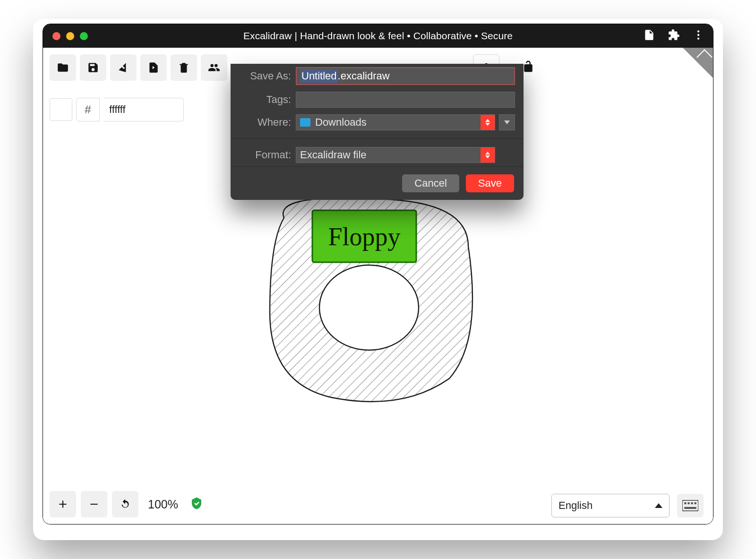 The image size is (756, 559). Describe the element at coordinates (430, 183) in the screenshot. I see `cancel-button: Cancel` at that location.